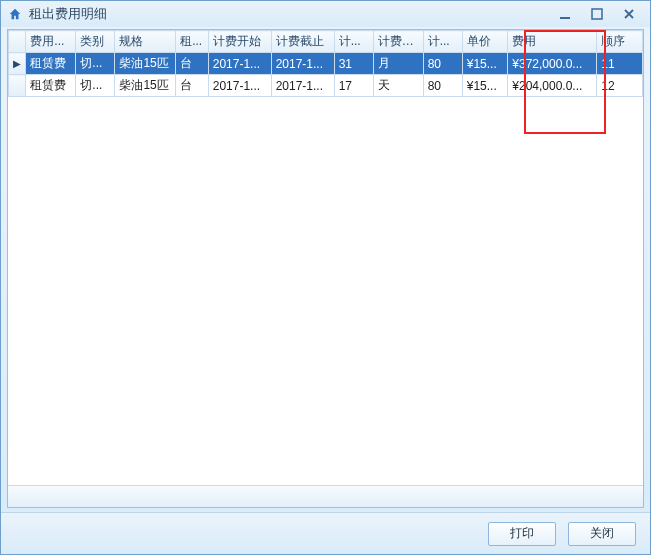  What do you see at coordinates (326, 86) in the screenshot?
I see `table-row: 租赁费切...柴油15匹台2017-1...2017-1...17天80¥15.…` at bounding box center [326, 86].